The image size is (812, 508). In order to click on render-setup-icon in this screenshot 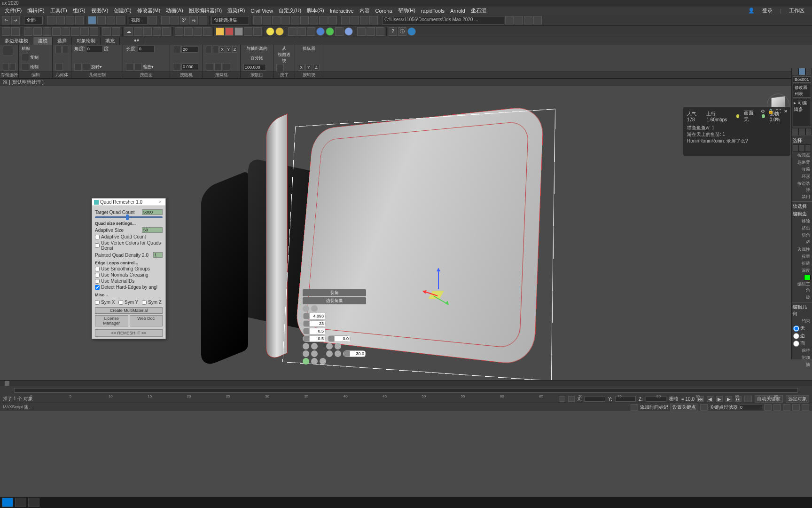, I will do `click(314, 20)`.